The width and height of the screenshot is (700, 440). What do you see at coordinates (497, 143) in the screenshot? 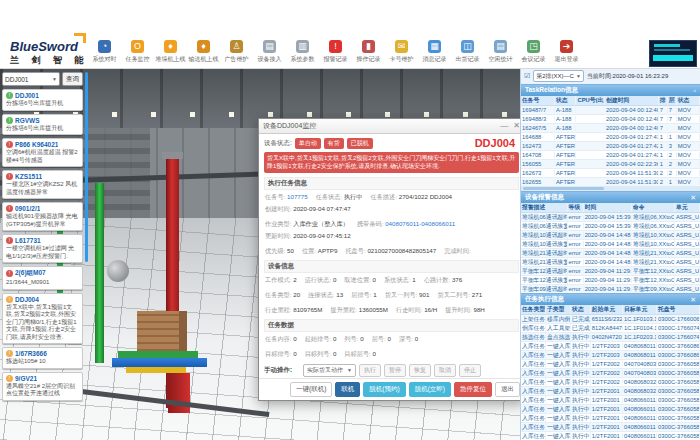
I see `device-id-text: DDJ004` at bounding box center [497, 143].